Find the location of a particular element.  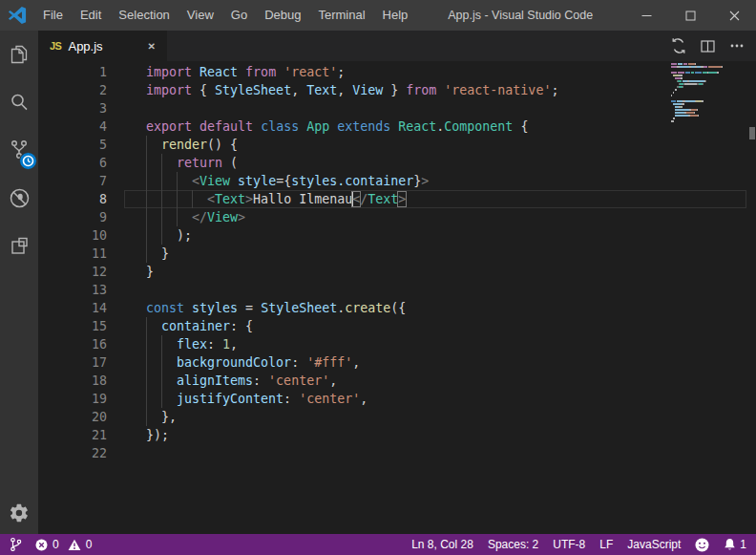

search-icon is located at coordinates (19, 102).